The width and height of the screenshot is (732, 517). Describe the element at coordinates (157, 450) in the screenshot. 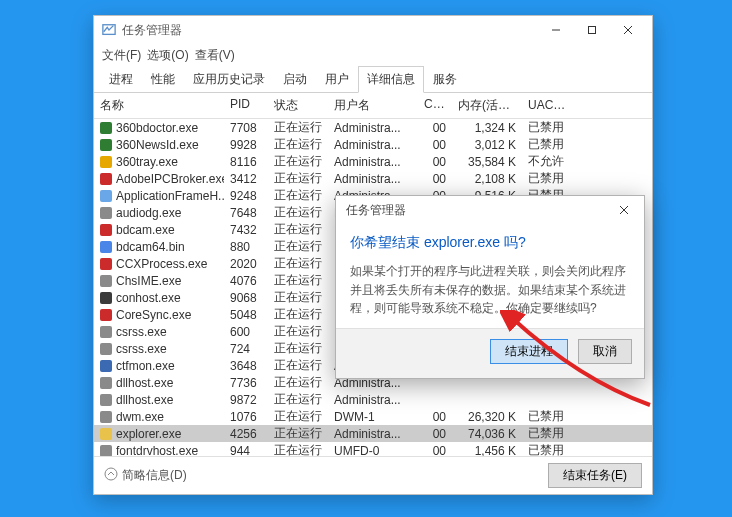

I see `process-name: fontdrvhost.exe` at that location.